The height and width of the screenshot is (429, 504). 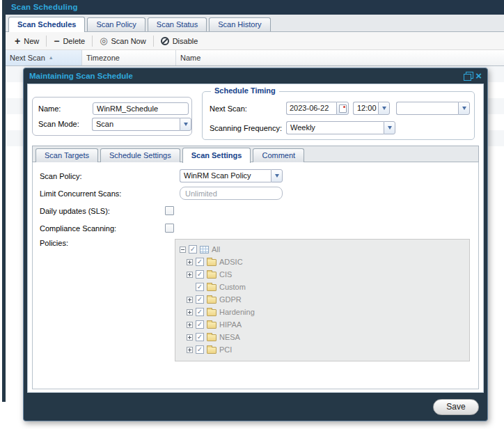 What do you see at coordinates (231, 262) in the screenshot?
I see `tree-item-label: ADSIC` at bounding box center [231, 262].